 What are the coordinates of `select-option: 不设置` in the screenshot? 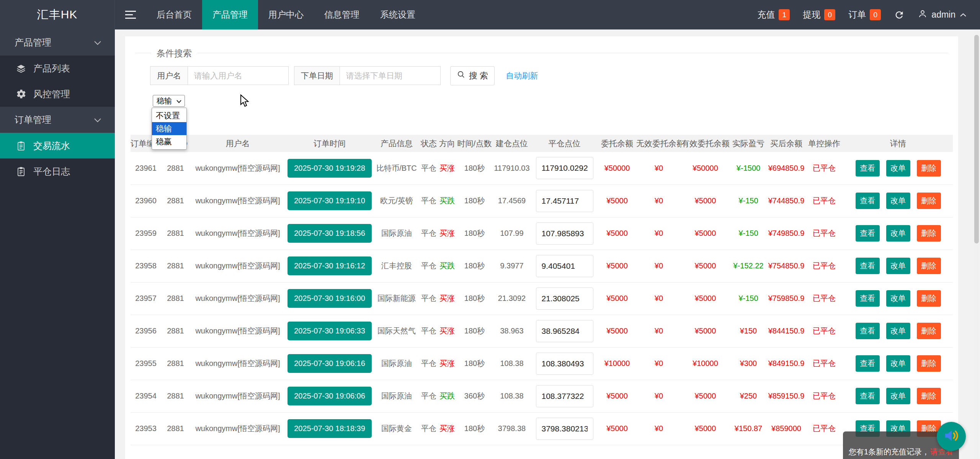 It's located at (169, 116).